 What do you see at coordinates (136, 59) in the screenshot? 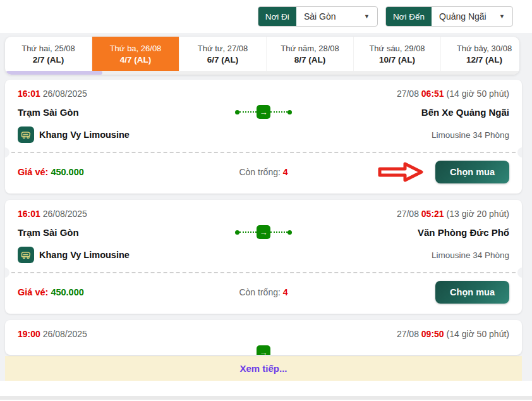
I see `tab-lunar-label: 4/7 (AL)` at bounding box center [136, 59].